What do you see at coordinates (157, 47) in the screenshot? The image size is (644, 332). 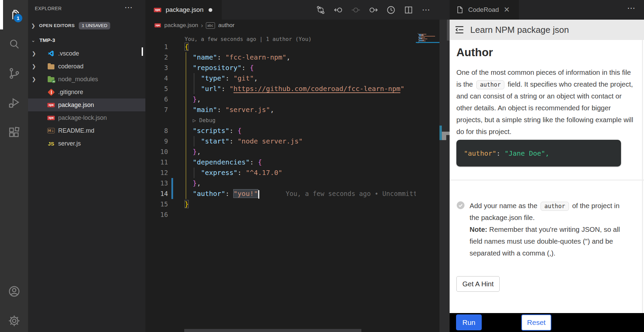 I see `line-number: 1` at bounding box center [157, 47].